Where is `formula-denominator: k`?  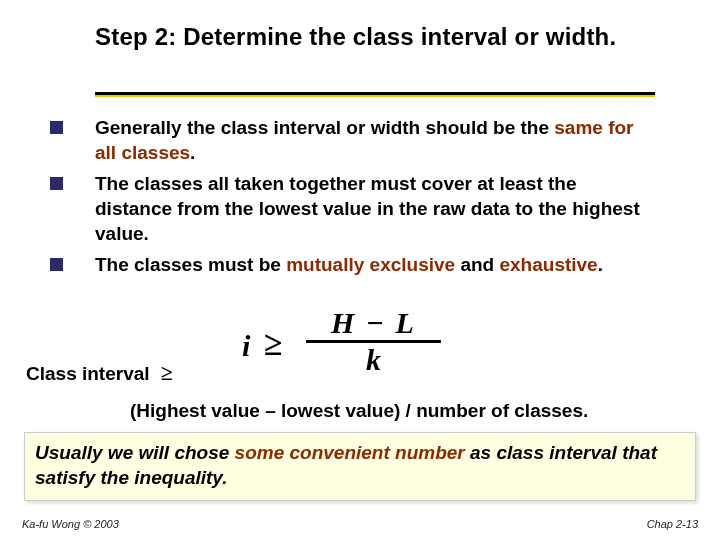
formula-denominator: k is located at coordinates (374, 360).